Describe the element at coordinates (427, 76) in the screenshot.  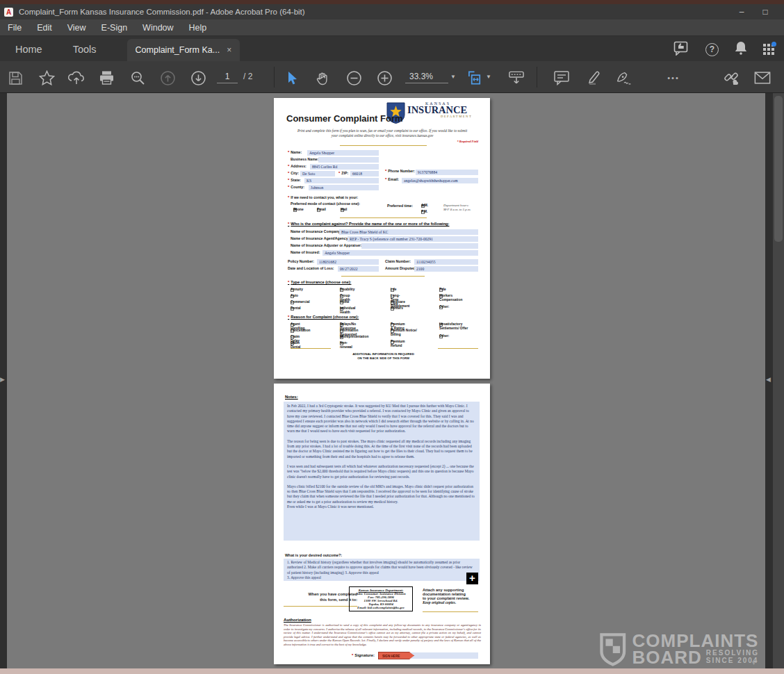
I see `zoom-level-input: 33.3%` at that location.